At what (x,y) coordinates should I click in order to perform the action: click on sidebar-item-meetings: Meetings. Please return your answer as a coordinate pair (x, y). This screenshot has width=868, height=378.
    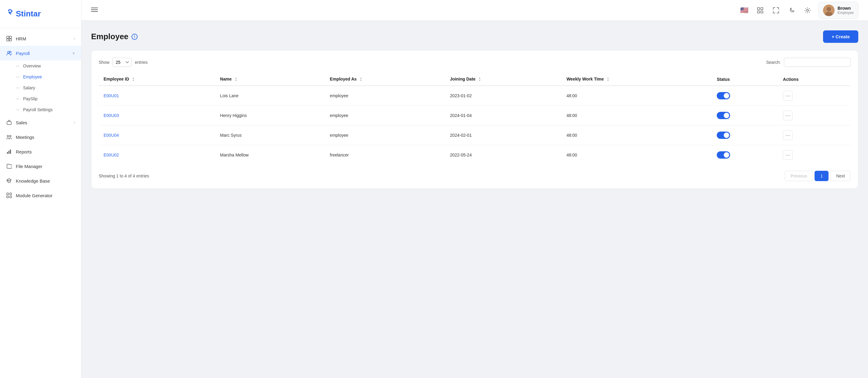
    Looking at the image, I should click on (40, 137).